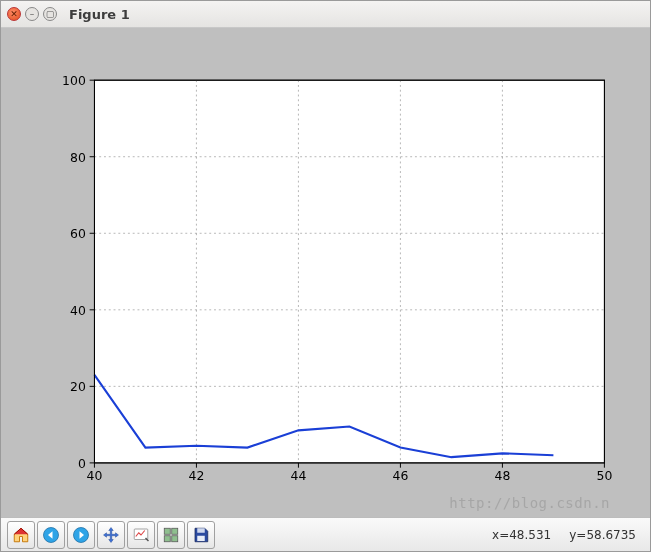  What do you see at coordinates (81, 535) in the screenshot?
I see `arrow-right-icon` at bounding box center [81, 535].